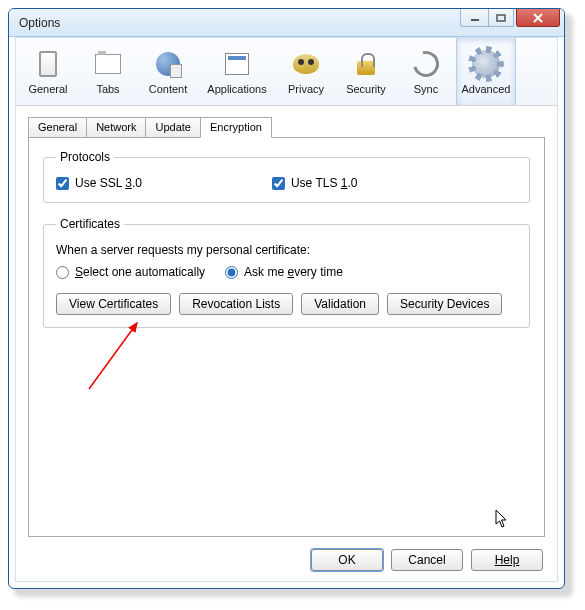 This screenshot has width=585, height=610. Describe the element at coordinates (486, 72) in the screenshot. I see `category-advanced: Advanced` at that location.